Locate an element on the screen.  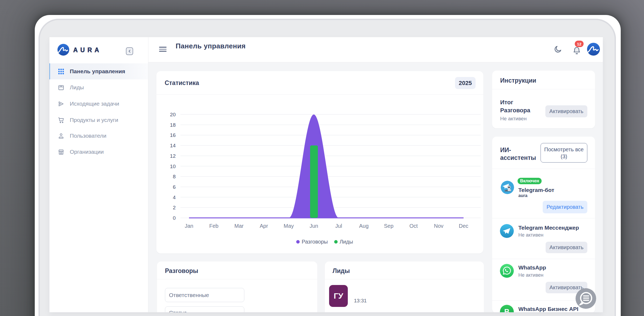
svg-text: 0 is located at coordinates (174, 218).